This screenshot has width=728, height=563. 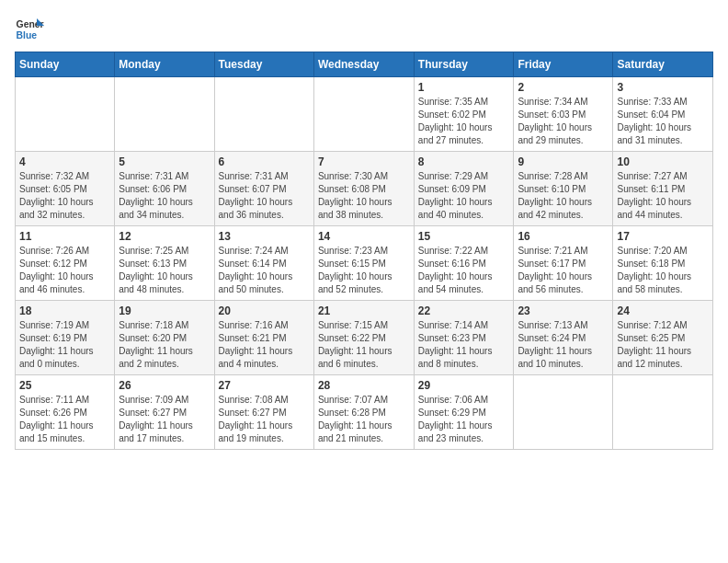 What do you see at coordinates (364, 339) in the screenshot?
I see `calendar-cell: 21Sunrise: 7:15 AM Sunset: 6:22 PM Dayli…` at bounding box center [364, 339].